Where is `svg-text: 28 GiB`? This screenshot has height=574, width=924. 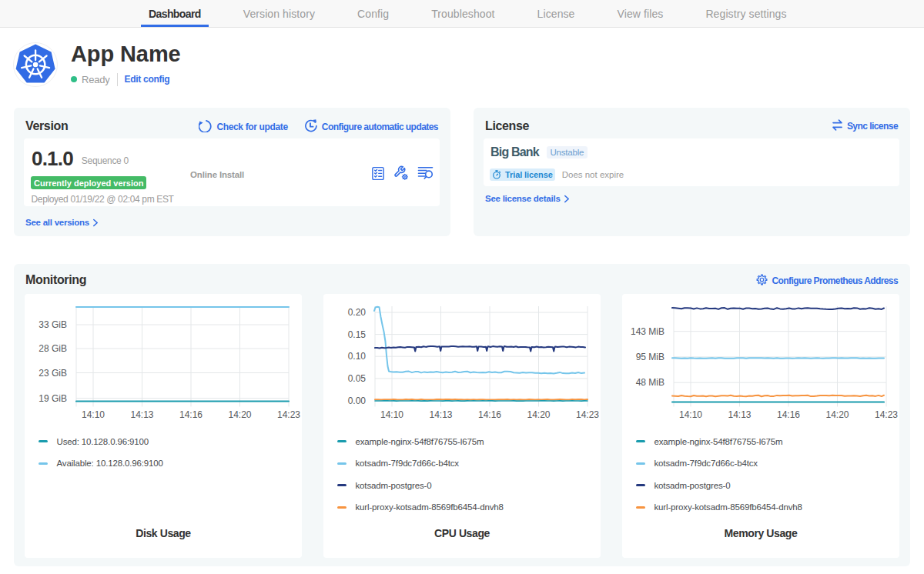
svg-text: 28 GiB is located at coordinates (52, 349).